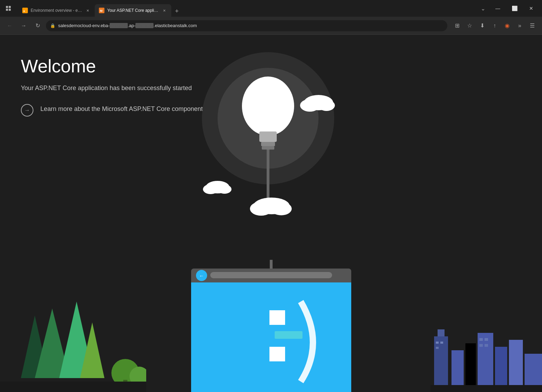 The width and height of the screenshot is (542, 392). I want to click on toolbar-icons: ⊞ ☆ ⬇ ↑ ◉ » ☰, so click(495, 26).